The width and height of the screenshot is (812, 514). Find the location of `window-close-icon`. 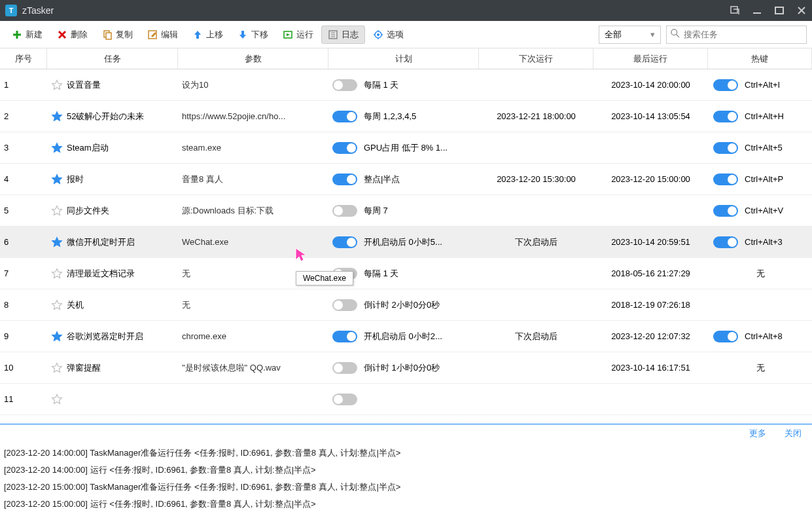

window-close-icon is located at coordinates (802, 10).